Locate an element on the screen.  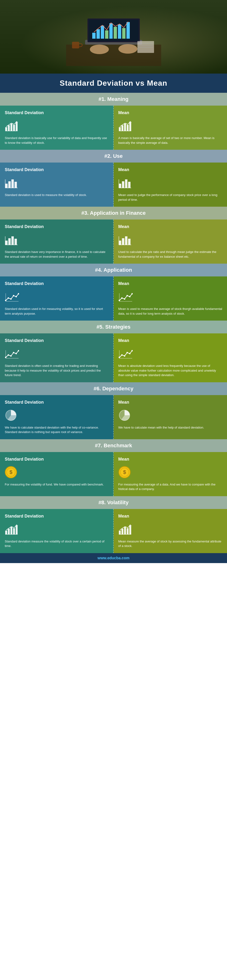
section-header-1: #1. Meaning is located at coordinates (114, 99).